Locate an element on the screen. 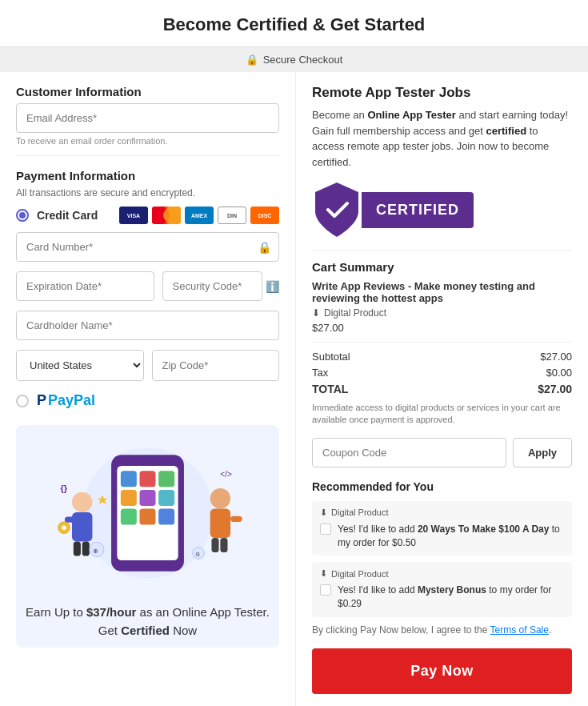  terms-text: By clicking Pay Now below, I agree to th… is located at coordinates (442, 631).